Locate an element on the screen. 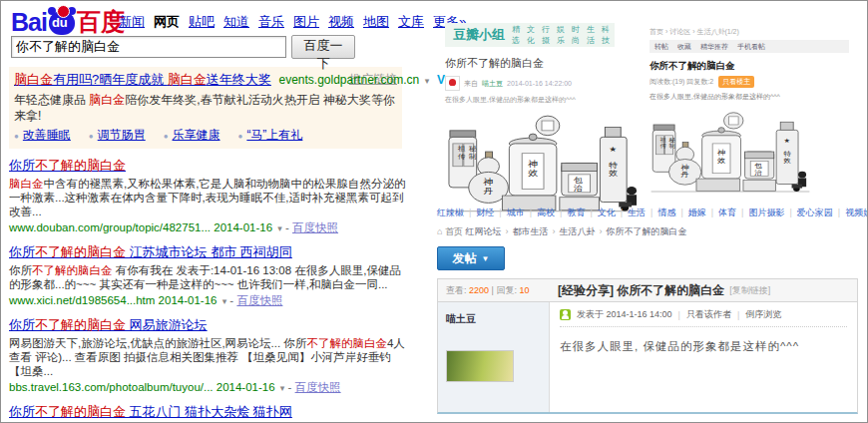  nav-web: 网页 is located at coordinates (167, 22).